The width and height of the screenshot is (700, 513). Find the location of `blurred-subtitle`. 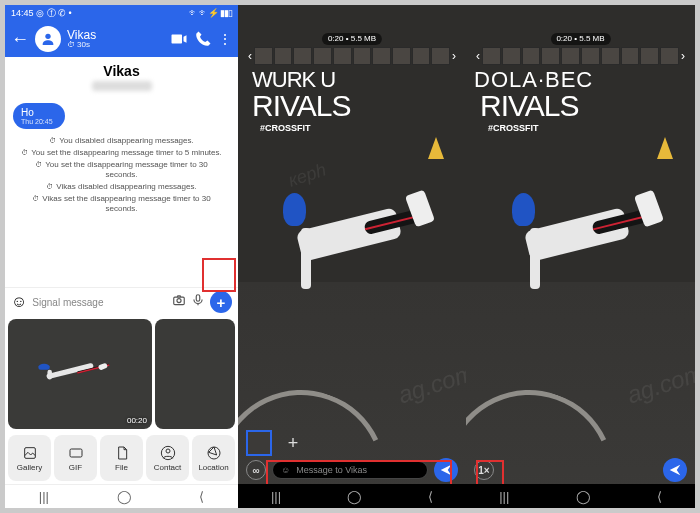

blurred-subtitle is located at coordinates (122, 86).